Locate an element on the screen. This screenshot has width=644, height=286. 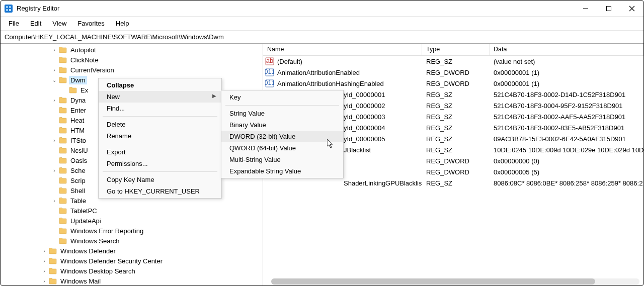
value-name: AnimationAttributionEnabled is located at coordinates (318, 72).